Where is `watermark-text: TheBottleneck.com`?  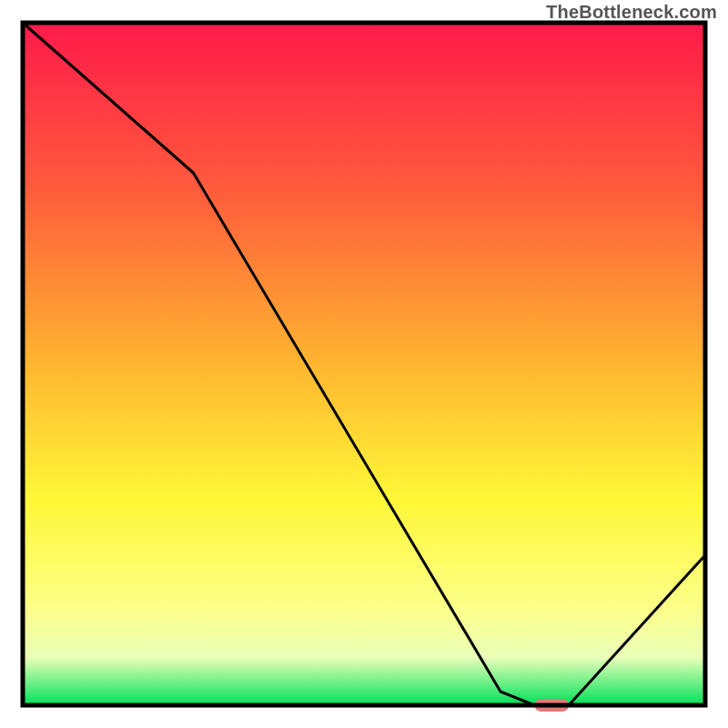 watermark-text: TheBottleneck.com is located at coordinates (632, 13).